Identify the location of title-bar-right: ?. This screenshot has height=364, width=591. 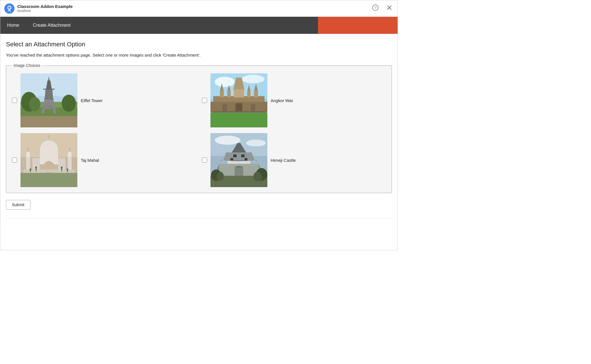
(382, 9).